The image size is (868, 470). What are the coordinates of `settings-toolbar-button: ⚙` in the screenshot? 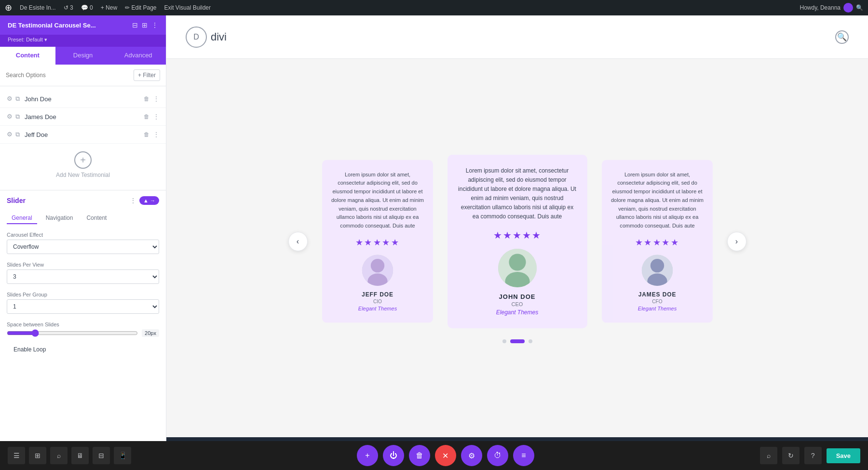 It's located at (472, 456).